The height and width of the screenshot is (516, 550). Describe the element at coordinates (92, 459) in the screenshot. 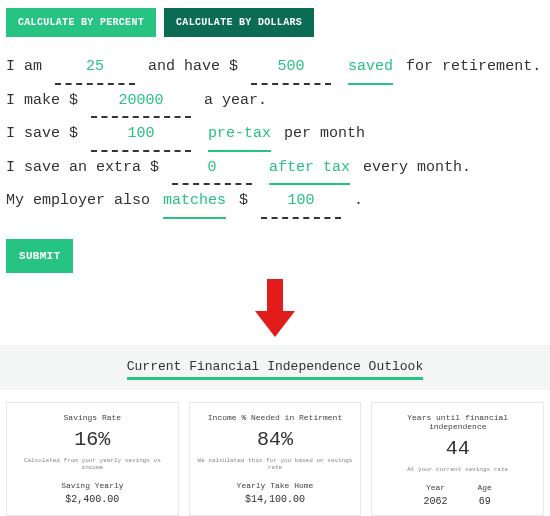

I see `card-savings-rate: Savings Rate 16% Calculated from your ye…` at that location.